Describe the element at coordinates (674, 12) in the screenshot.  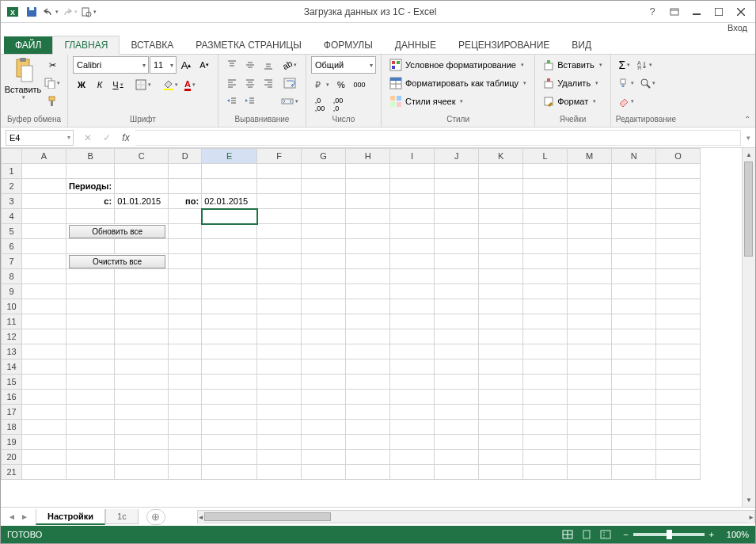
I see `ribbon-options-icon` at that location.